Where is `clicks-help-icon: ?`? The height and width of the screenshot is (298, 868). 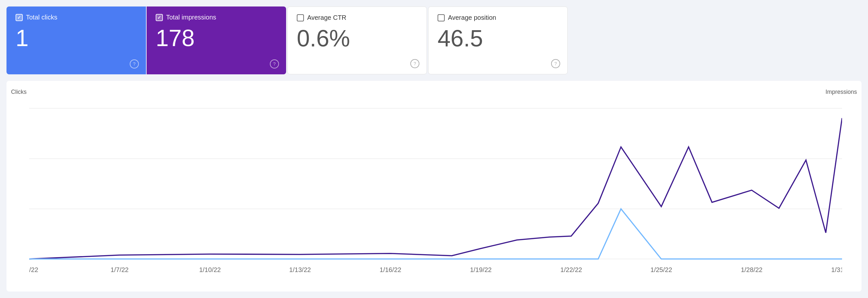 clicks-help-icon: ? is located at coordinates (134, 64).